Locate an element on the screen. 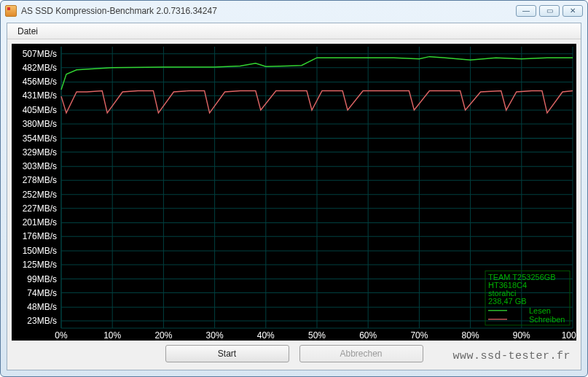 This screenshot has height=377, width=588. menu-file: Datei is located at coordinates (28, 31).